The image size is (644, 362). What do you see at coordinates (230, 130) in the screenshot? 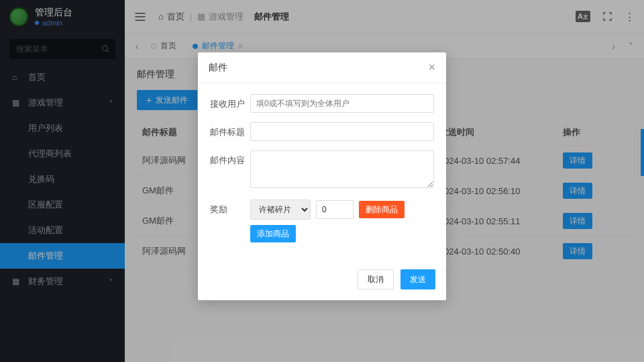
I see `label-title: 邮件标题` at bounding box center [230, 130].